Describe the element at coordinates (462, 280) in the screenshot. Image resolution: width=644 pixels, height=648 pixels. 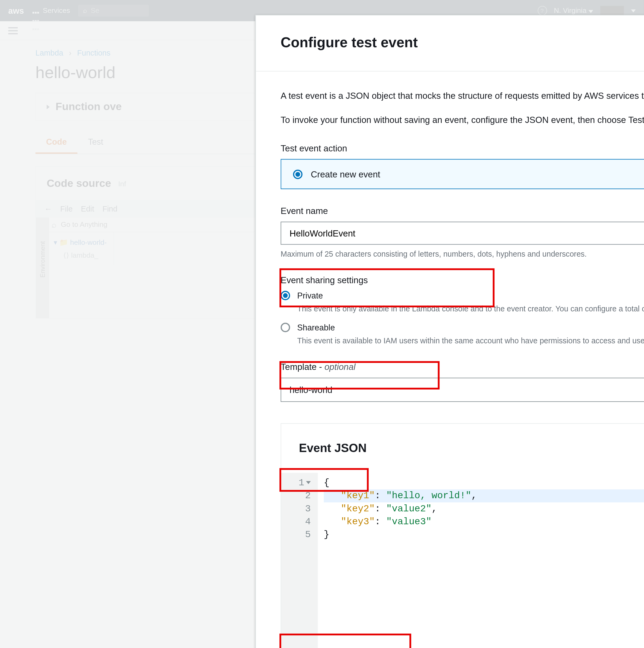
I see `event-sharing-label: Event sharing settings` at that location.